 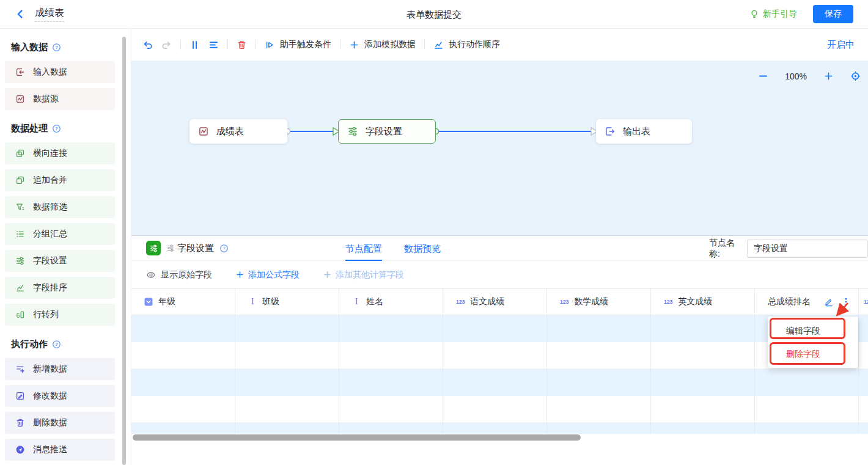 I want to click on zoom-in-icon, so click(x=829, y=76).